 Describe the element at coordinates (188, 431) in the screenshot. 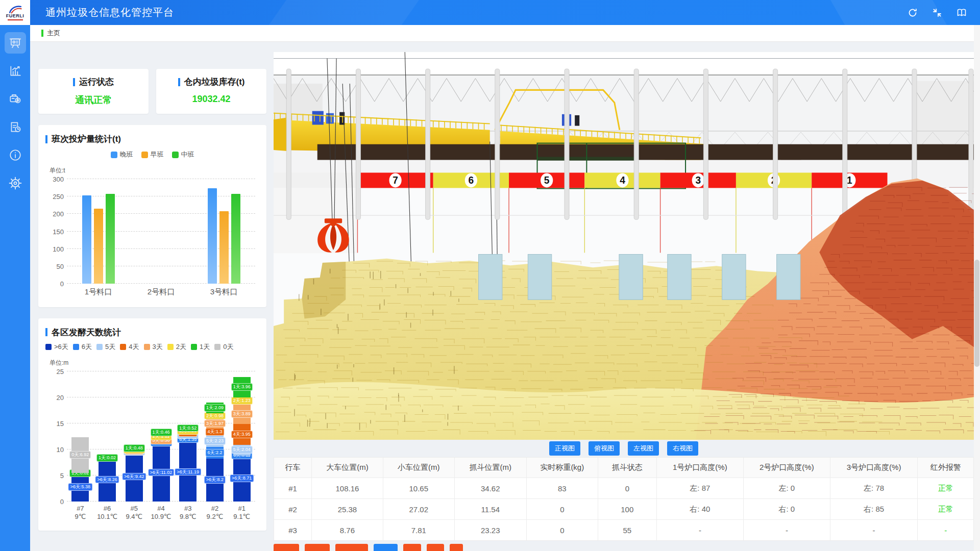

I see `segment-2天-#3` at that location.